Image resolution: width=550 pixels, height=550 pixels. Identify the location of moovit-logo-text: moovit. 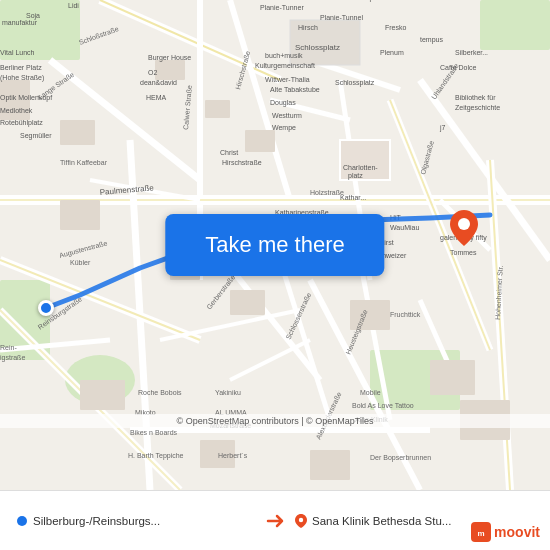
(517, 532).